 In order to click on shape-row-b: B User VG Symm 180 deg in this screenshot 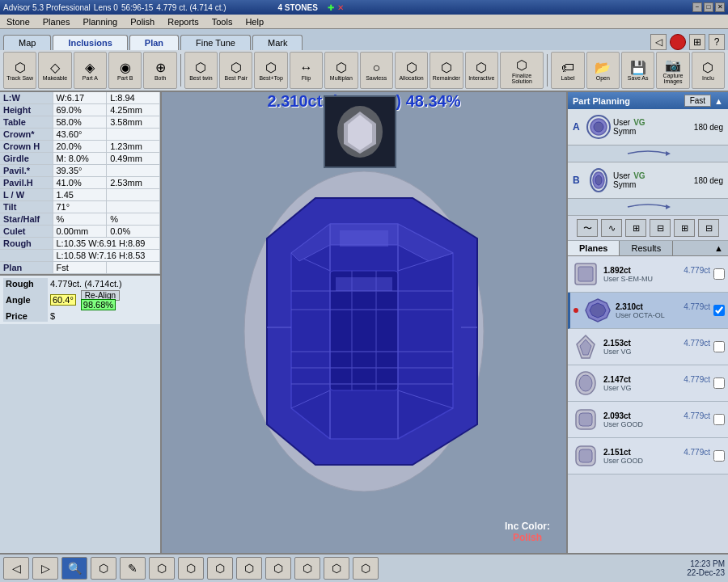, I will do `click(648, 181)`.